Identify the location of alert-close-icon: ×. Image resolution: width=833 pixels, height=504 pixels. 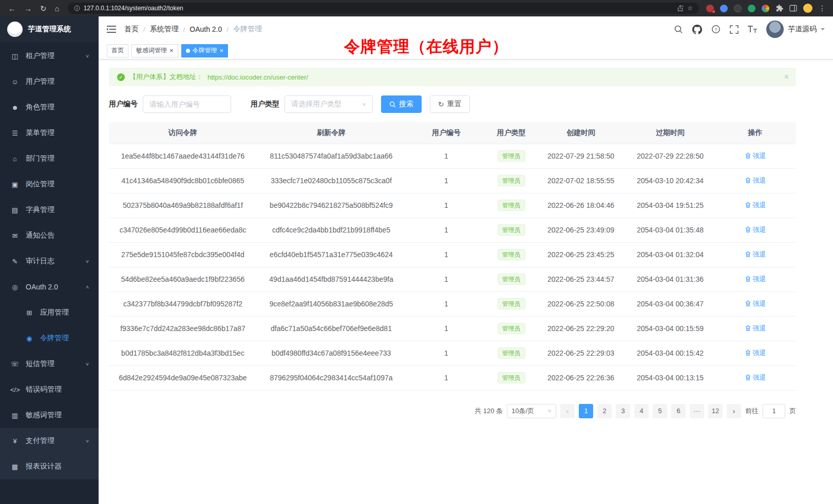
(787, 77).